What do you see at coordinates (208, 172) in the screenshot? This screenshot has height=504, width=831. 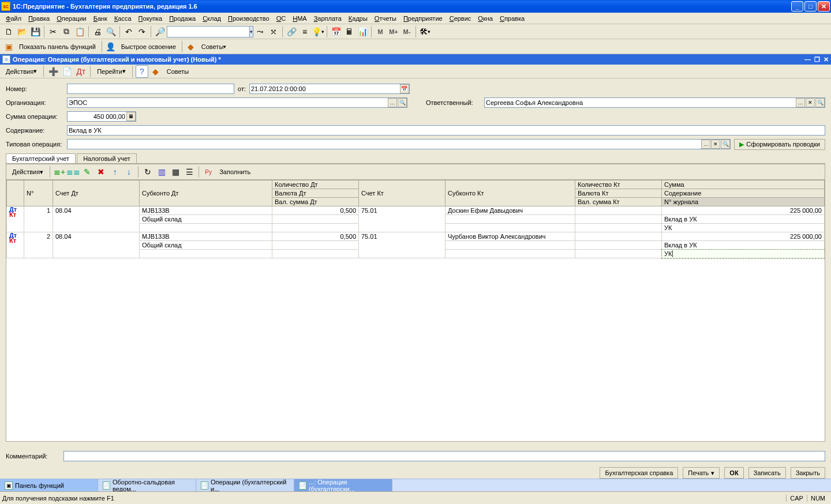 I see `currency-icon: Py` at bounding box center [208, 172].